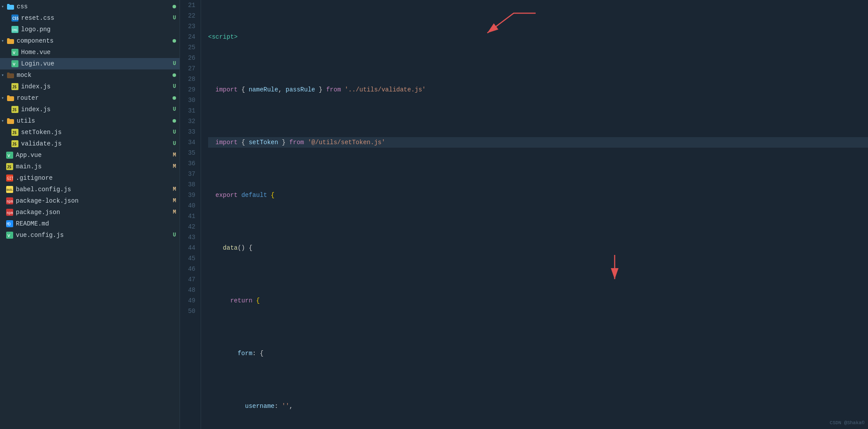 The image size is (868, 429). I want to click on watermark: CSDN @Shaka©, so click(847, 423).